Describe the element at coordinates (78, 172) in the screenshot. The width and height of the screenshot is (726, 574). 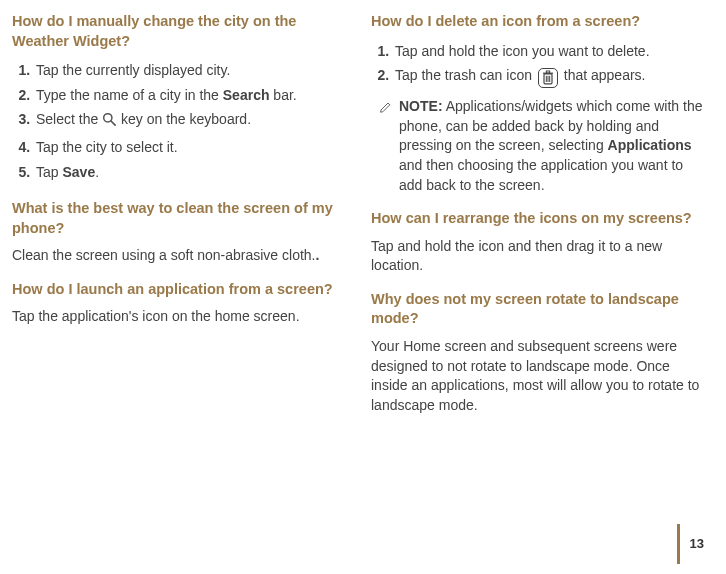
I see `step-bold: Save` at that location.